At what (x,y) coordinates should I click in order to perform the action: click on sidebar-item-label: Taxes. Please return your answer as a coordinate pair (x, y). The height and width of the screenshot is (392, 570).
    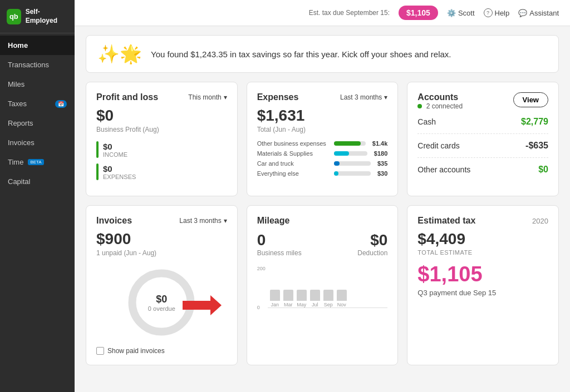
    Looking at the image, I should click on (17, 103).